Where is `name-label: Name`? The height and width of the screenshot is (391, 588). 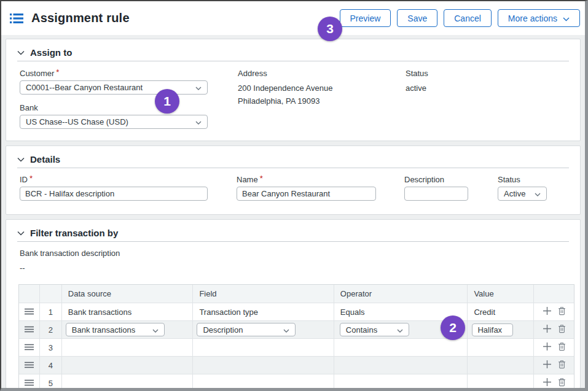
name-label: Name is located at coordinates (306, 179).